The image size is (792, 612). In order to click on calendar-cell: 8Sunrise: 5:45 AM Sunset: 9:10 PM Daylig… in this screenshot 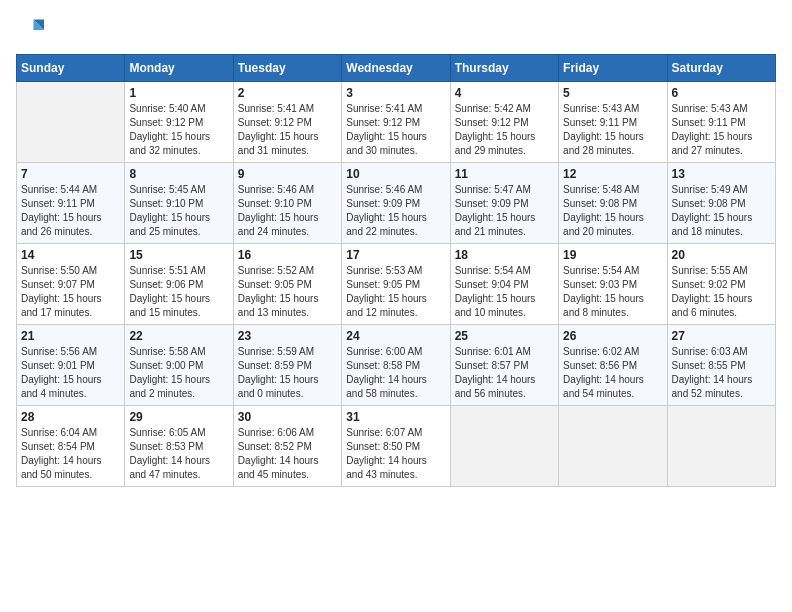, I will do `click(179, 204)`.